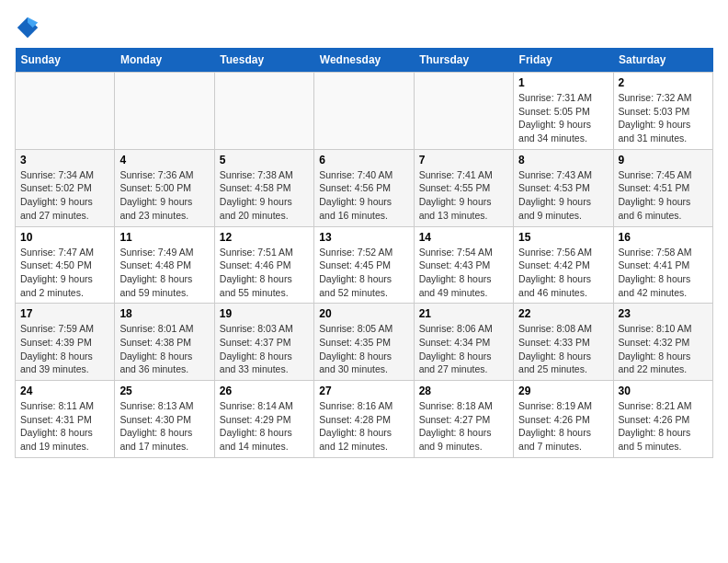 The height and width of the screenshot is (563, 728). I want to click on day-info: Sunrise: 7:51 AMSunset: 4:46 PMDaylight:…, so click(265, 272).